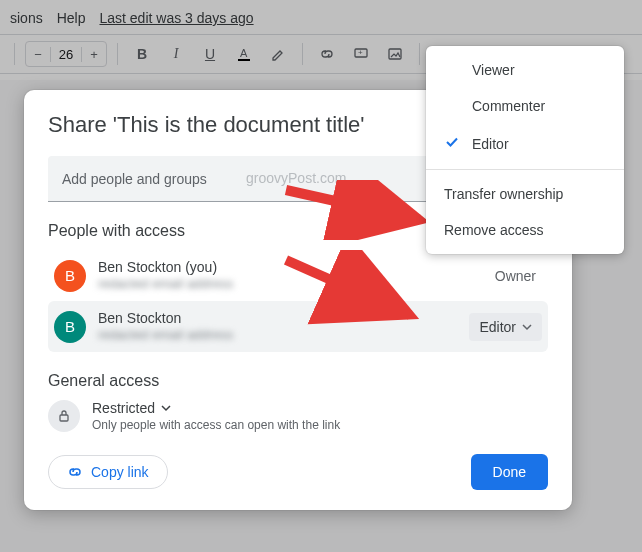 This screenshot has height=552, width=642. Describe the element at coordinates (108, 472) in the screenshot. I see `copy-link-button: Copy link` at that location.